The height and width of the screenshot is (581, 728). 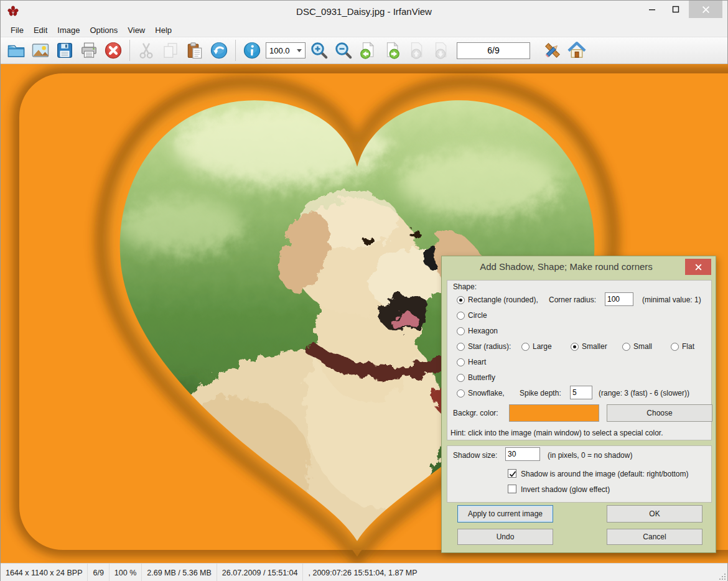 I want to click on check-icon, so click(x=513, y=474).